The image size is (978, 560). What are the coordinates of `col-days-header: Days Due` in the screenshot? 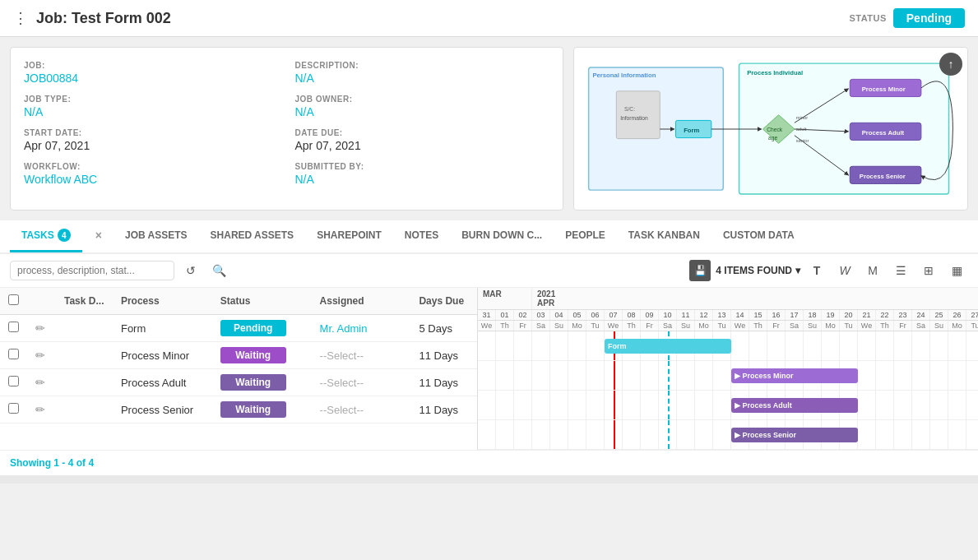 It's located at (444, 301).